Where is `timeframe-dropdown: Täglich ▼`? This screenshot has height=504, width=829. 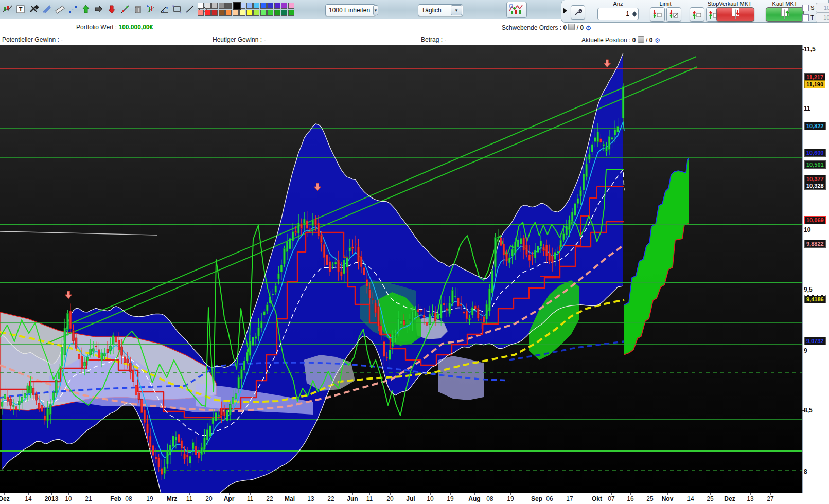
timeframe-dropdown: Täglich ▼ is located at coordinates (440, 10).